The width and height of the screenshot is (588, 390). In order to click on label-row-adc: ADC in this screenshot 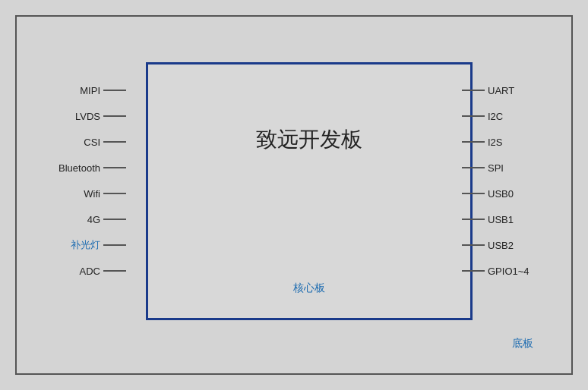, I will do `click(83, 271)`.